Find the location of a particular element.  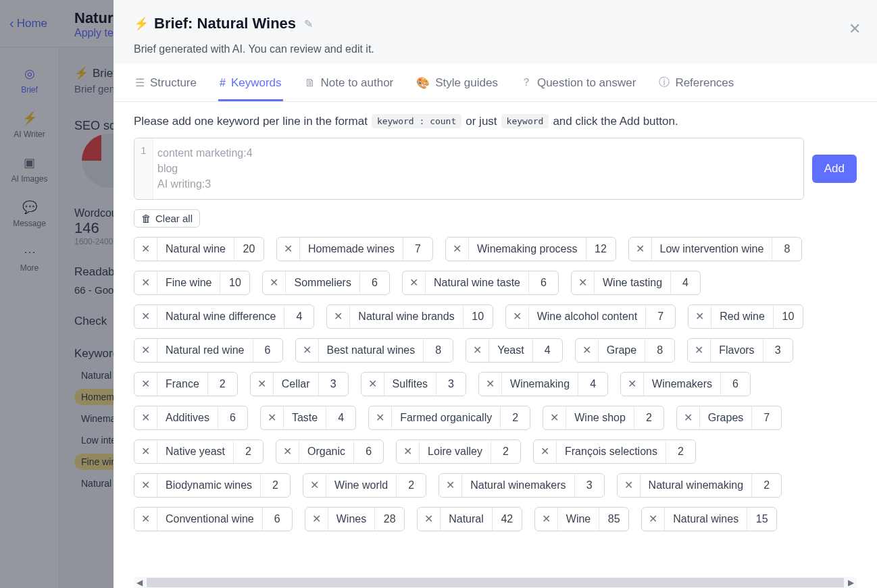

scroll-right-icon: ▶ is located at coordinates (851, 583).